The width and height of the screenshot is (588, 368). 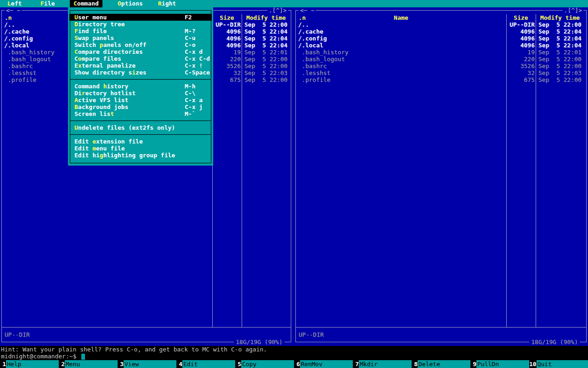 What do you see at coordinates (141, 107) in the screenshot?
I see `menu-item-background-jobs: Background jobsC-x j` at bounding box center [141, 107].